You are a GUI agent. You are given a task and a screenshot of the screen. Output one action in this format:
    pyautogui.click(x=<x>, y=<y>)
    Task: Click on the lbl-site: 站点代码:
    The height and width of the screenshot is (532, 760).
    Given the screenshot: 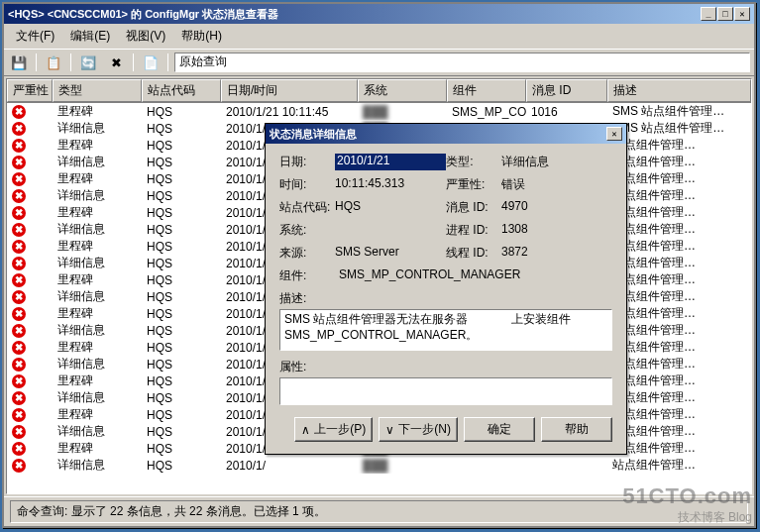 What is the action you would take?
    pyautogui.click(x=307, y=208)
    